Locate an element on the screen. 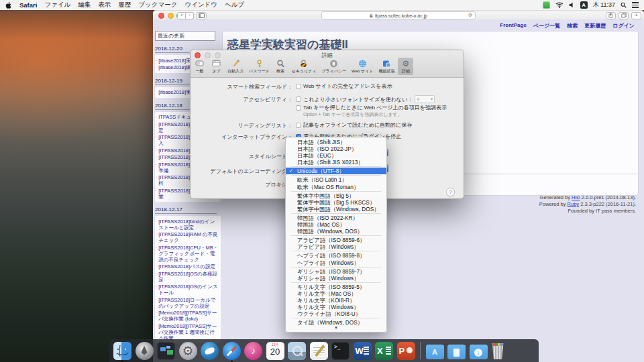 This screenshot has width=644, height=362. sidebar-link: [ITPASS2018]CPU・MB・グラフィックボード・電源の不良チェック is located at coordinates (189, 253).